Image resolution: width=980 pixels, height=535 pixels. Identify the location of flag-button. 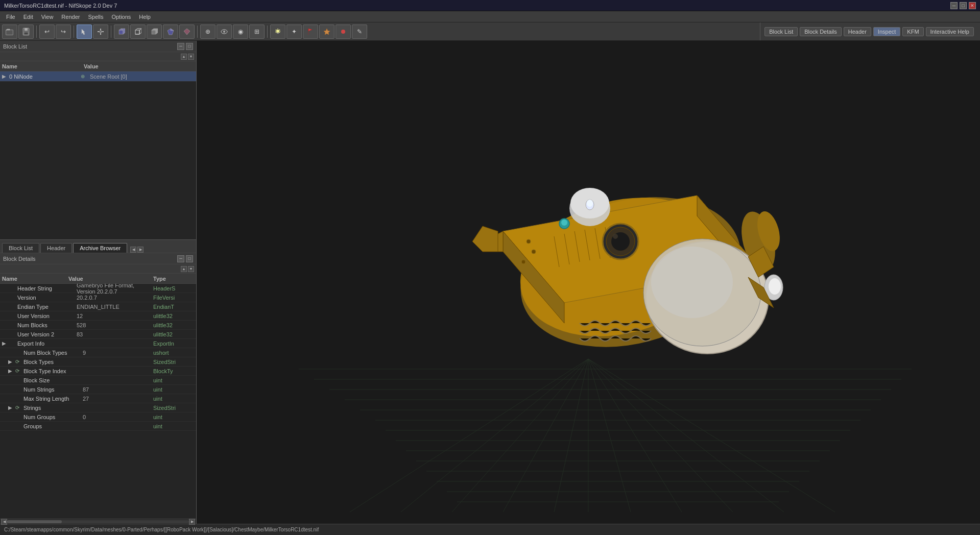
(310, 32).